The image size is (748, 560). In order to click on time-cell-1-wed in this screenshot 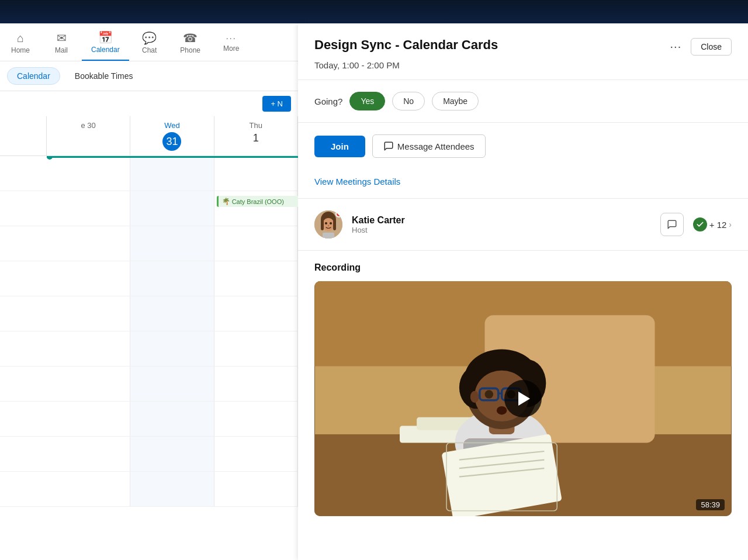, I will do `click(172, 173)`.